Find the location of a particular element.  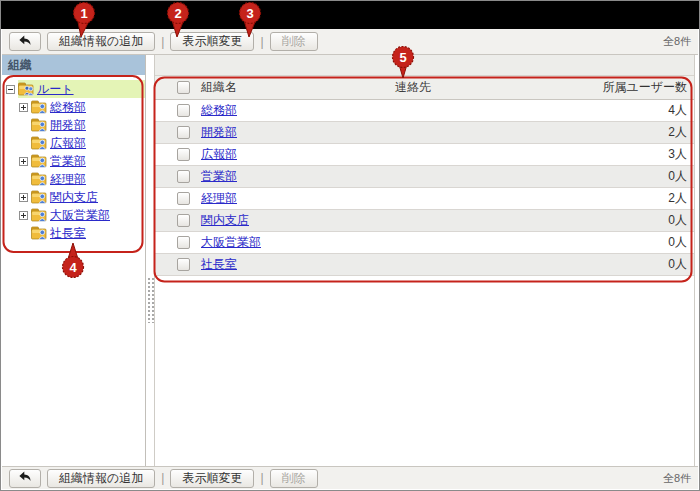

table-row: 開発部 2人 is located at coordinates (424, 133).